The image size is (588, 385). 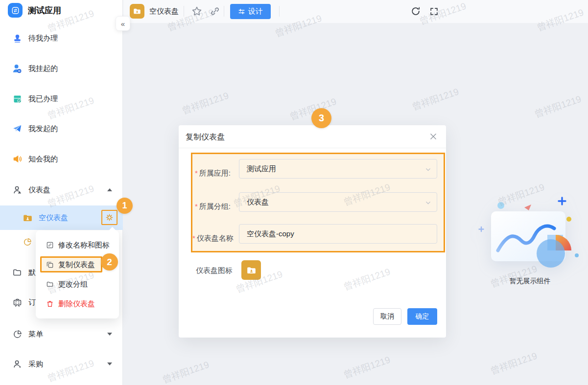 I want to click on megaphone-icon, so click(x=17, y=159).